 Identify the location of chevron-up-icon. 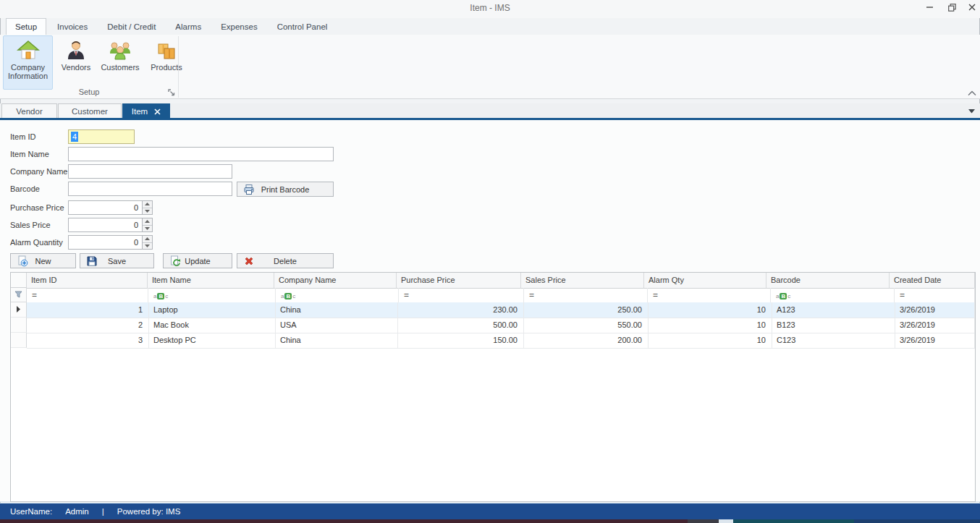
(972, 93).